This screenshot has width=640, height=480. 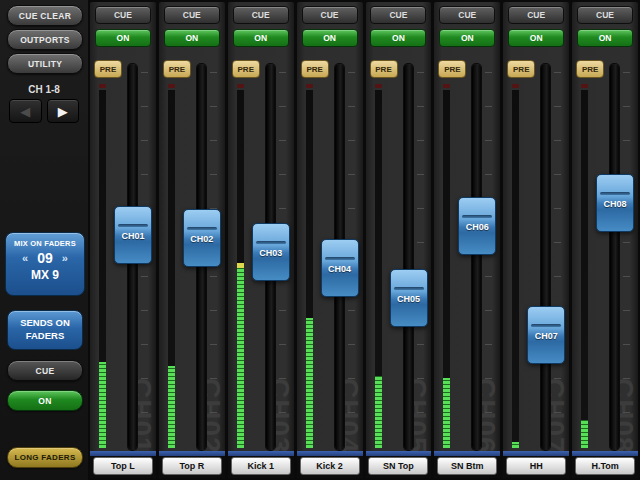 What do you see at coordinates (261, 240) in the screenshot?
I see `channel-strip: CH03 CUE ON PRE CH03 Kick 1` at bounding box center [261, 240].